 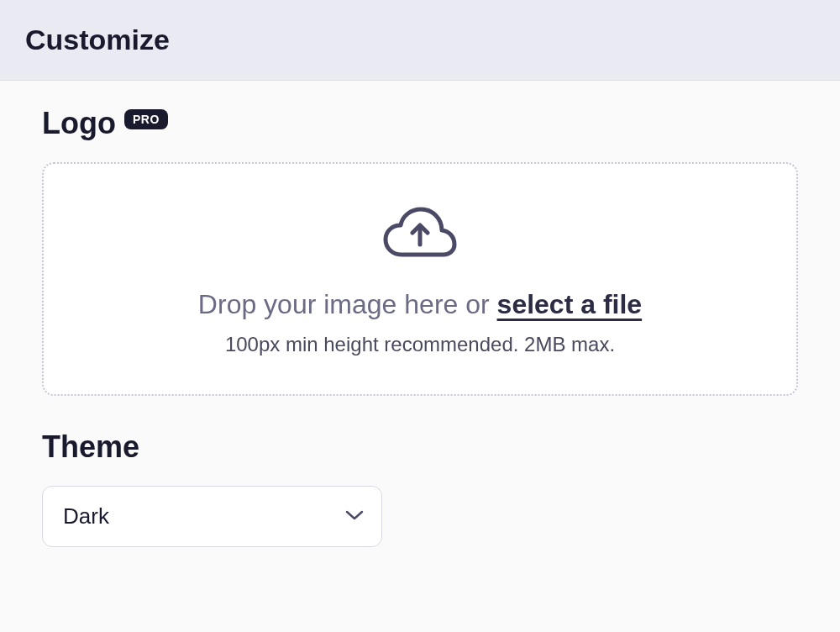 I want to click on logo-section-header: Logo PRO, so click(x=420, y=124).